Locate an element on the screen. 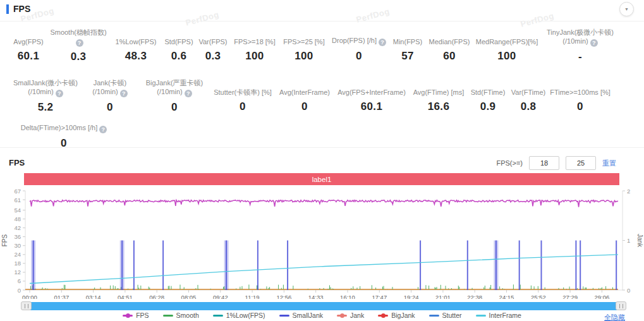 This screenshot has height=321, width=644. stat-row2-2: BigJank(严重卡顿) (/10min)?0 is located at coordinates (174, 96).